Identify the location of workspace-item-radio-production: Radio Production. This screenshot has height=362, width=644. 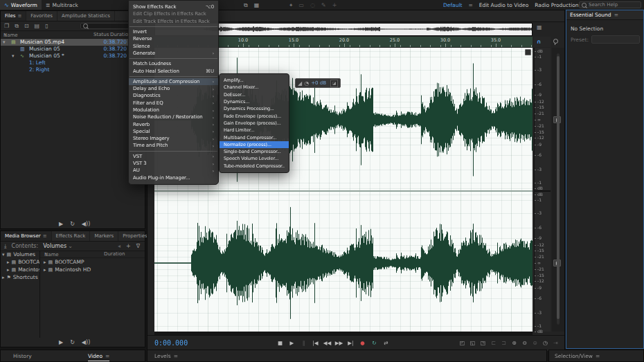
(557, 6).